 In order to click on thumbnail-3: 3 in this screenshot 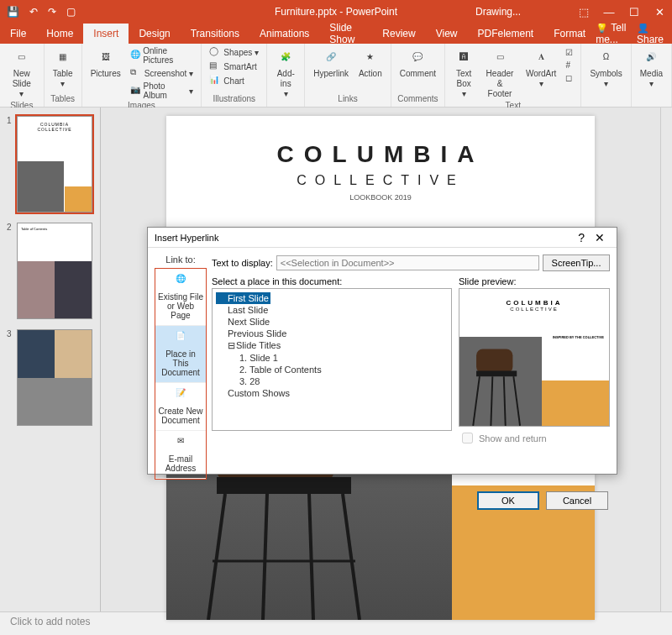, I will do `click(50, 378)`.